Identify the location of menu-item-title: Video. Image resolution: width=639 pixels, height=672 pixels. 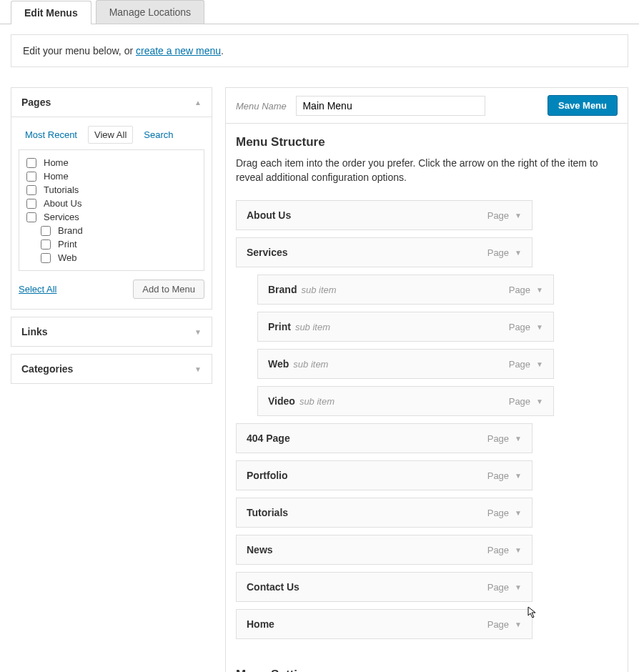
(282, 401).